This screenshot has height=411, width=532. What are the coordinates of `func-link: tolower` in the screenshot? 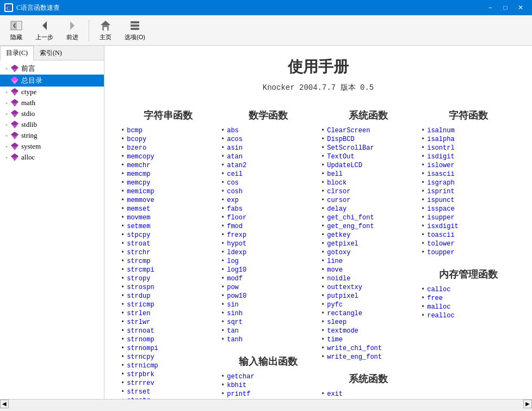 It's located at (441, 244).